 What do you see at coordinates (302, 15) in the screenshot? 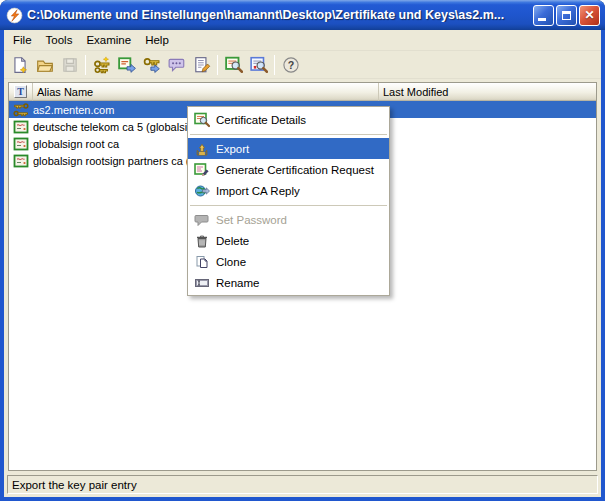
I see `titlebar: C:\Dokumente und Einstellungen\hamannt\D…` at bounding box center [302, 15].